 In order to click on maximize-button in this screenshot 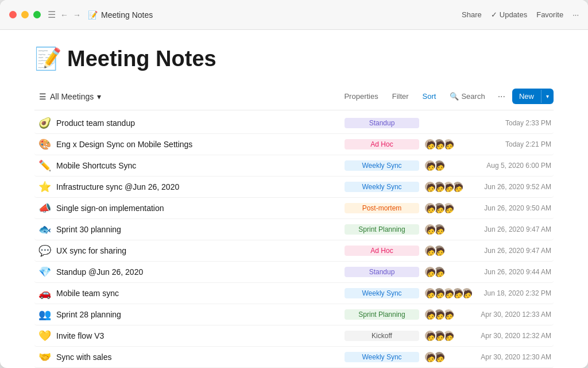, I will do `click(37, 15)`.